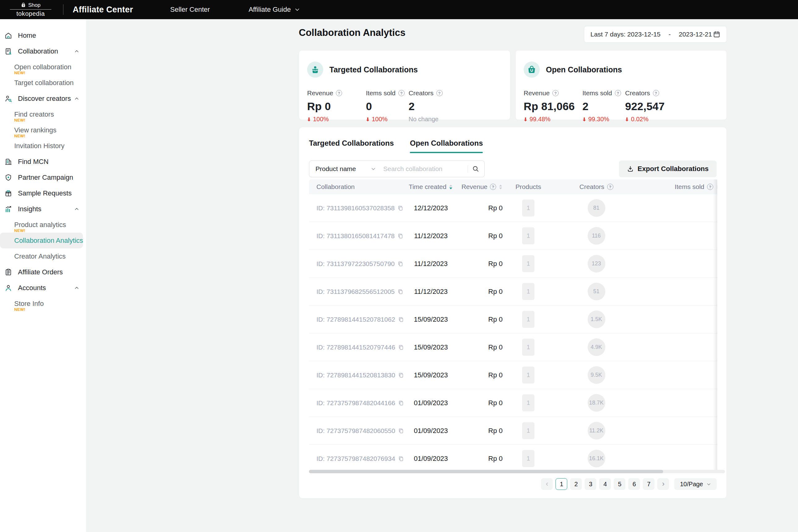  I want to click on metric-delta: 0.02%, so click(640, 119).